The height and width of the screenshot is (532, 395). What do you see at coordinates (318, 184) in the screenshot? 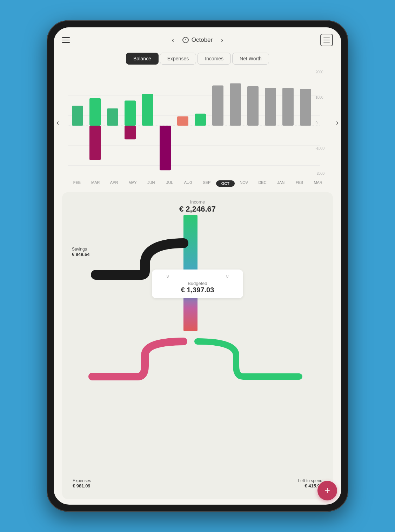
I see `x-mar2: MAR` at bounding box center [318, 184].